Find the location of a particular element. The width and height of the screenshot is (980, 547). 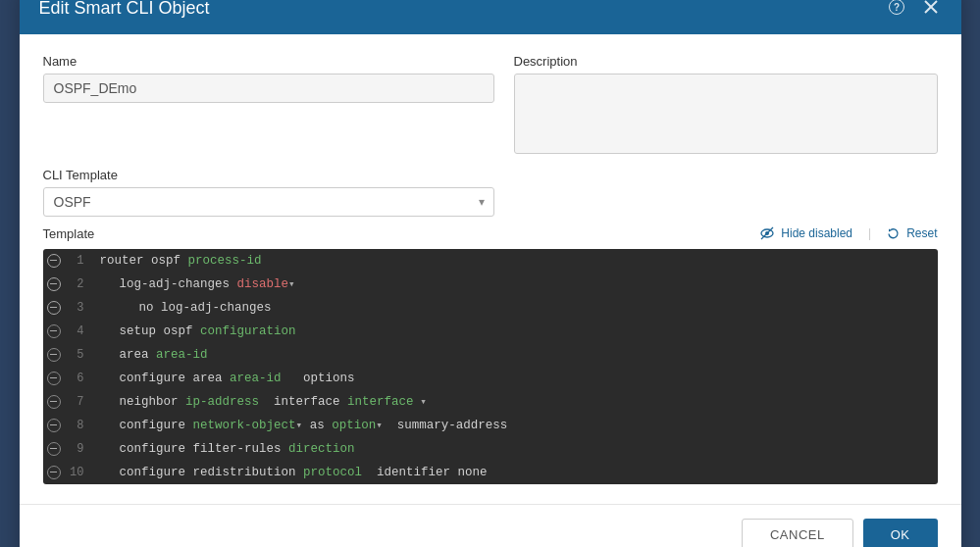

code-line-9: 9 configure filter-rules direction is located at coordinates (490, 449).